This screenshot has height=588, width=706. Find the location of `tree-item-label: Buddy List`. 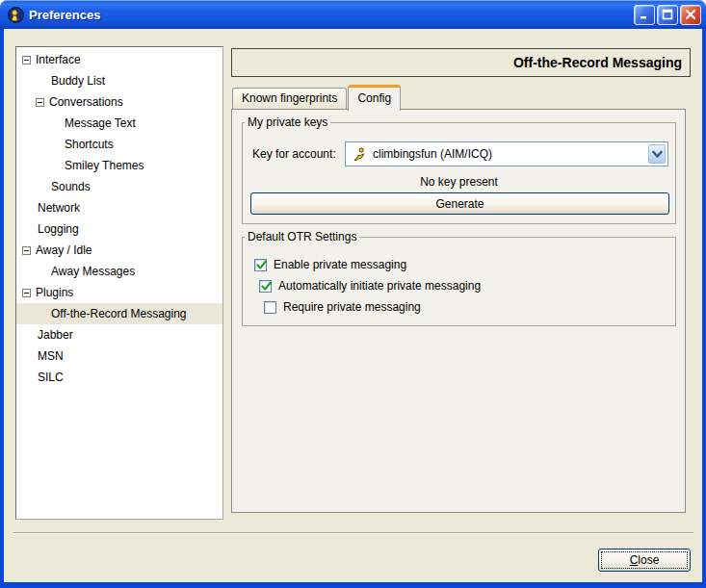

tree-item-label: Buddy List is located at coordinates (78, 81).